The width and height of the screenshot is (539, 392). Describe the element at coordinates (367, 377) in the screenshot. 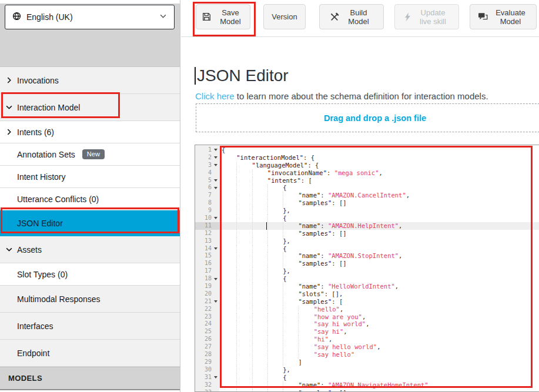

I see `editor-line-31: 31{` at that location.